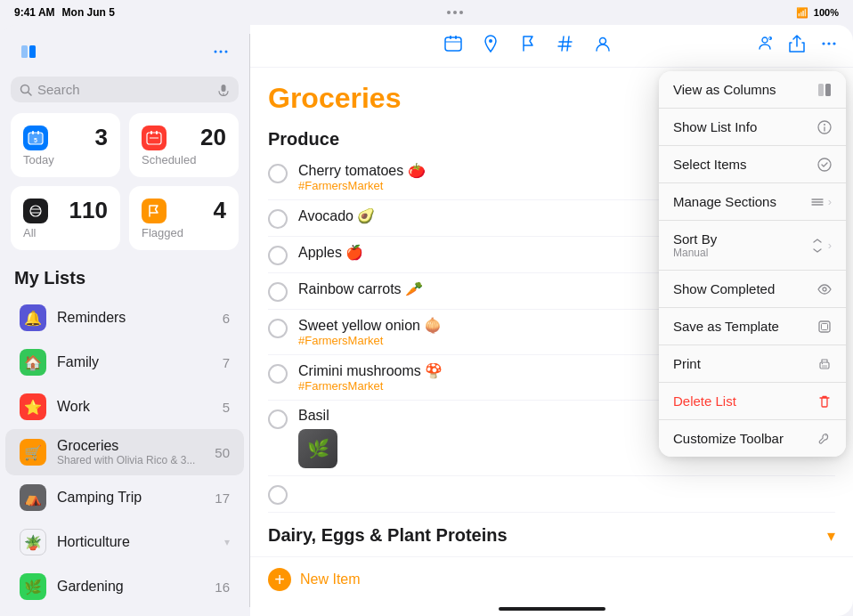 The height and width of the screenshot is (616, 853). What do you see at coordinates (725, 89) in the screenshot?
I see `menu-item-left-view-columns: View as Columns` at bounding box center [725, 89].